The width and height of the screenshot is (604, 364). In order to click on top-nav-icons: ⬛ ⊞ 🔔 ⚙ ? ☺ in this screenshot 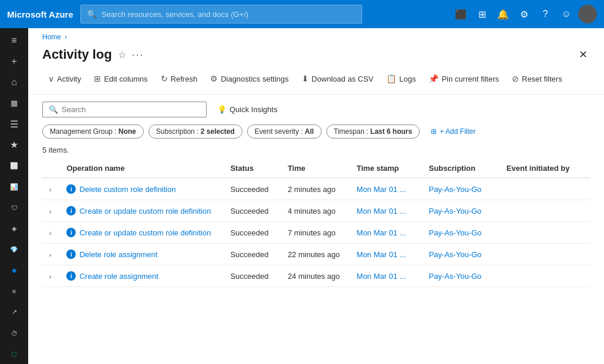, I will do `click(524, 14)`.